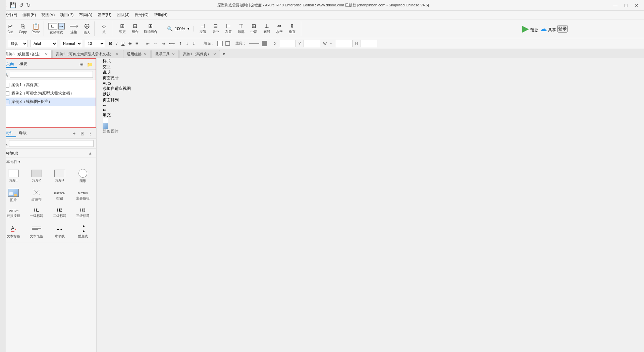 This screenshot has width=644, height=352. Describe the element at coordinates (292, 29) in the screenshot. I see `distribute-v-btn: ⇕ 垂直` at that location.